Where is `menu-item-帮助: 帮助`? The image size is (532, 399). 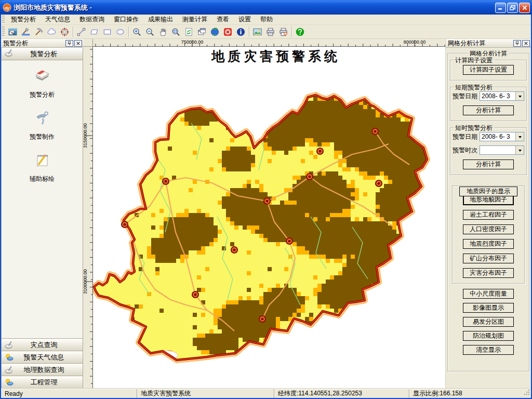 menu-item-帮助: 帮助 is located at coordinates (267, 20).